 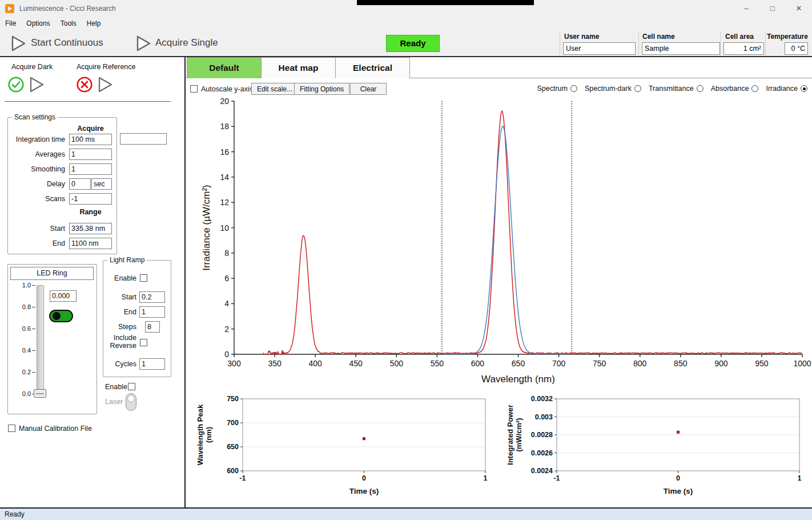 I want to click on ramp-end-input, so click(x=152, y=312).